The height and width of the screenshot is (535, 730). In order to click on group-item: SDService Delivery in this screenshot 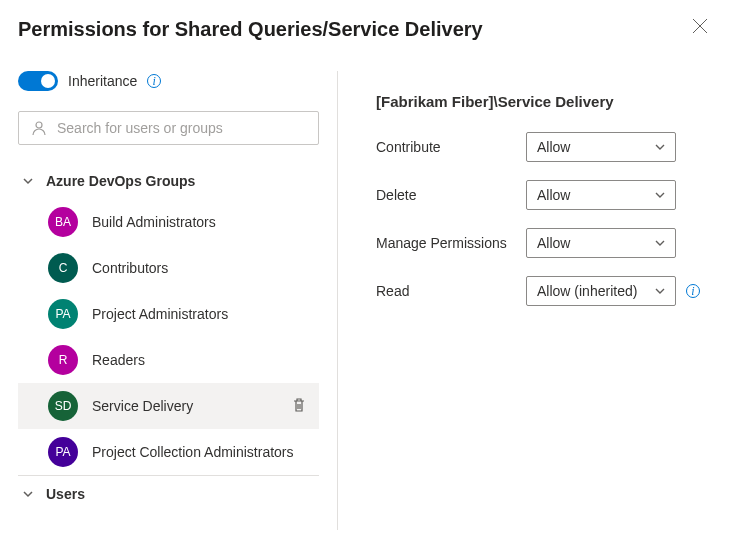, I will do `click(168, 406)`.